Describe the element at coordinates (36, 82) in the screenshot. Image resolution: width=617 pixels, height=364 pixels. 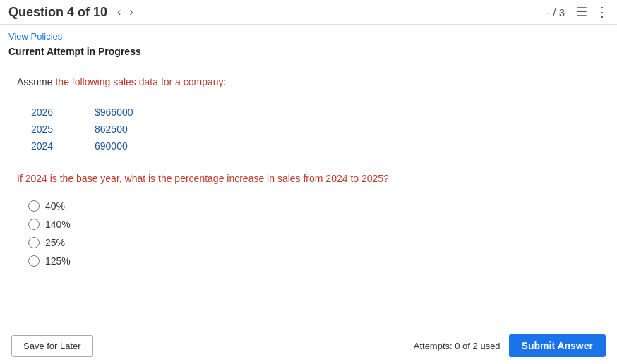
I see `intro-plain-text: Assume` at that location.